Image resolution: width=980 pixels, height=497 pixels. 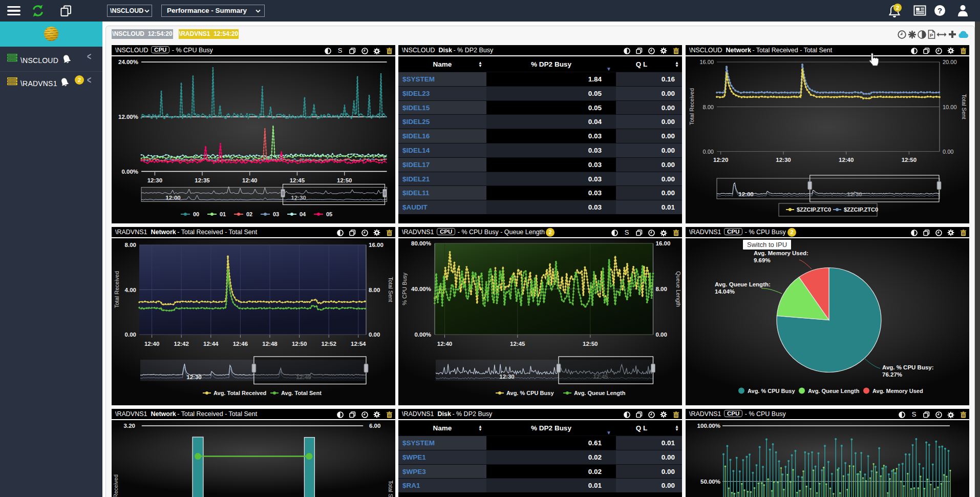 I want to click on svg-text: Avg. Memory Used:, so click(x=781, y=253).